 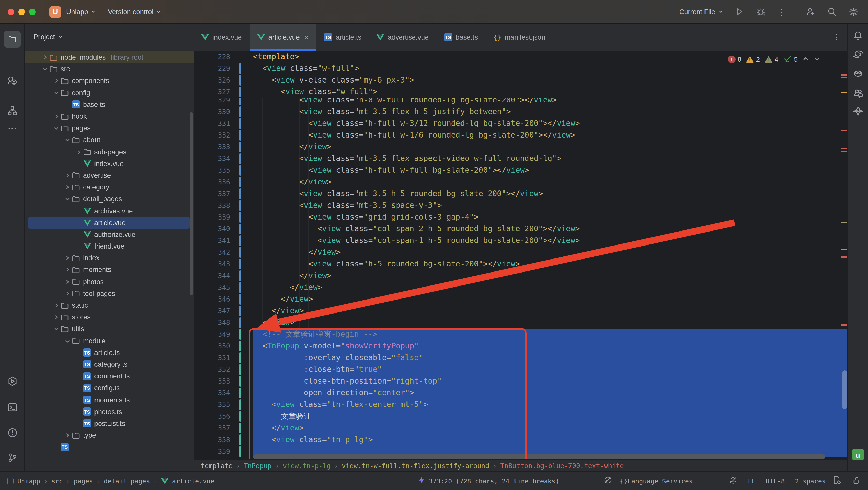 What do you see at coordinates (774, 59) in the screenshot?
I see `inspections-widget: !8 2 4 5` at bounding box center [774, 59].